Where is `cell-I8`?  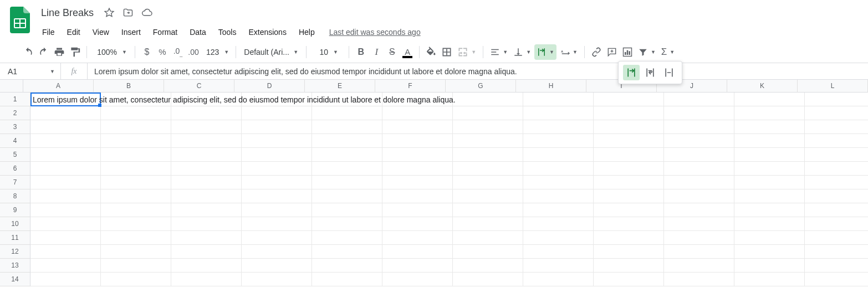 cell-I8 is located at coordinates (629, 196).